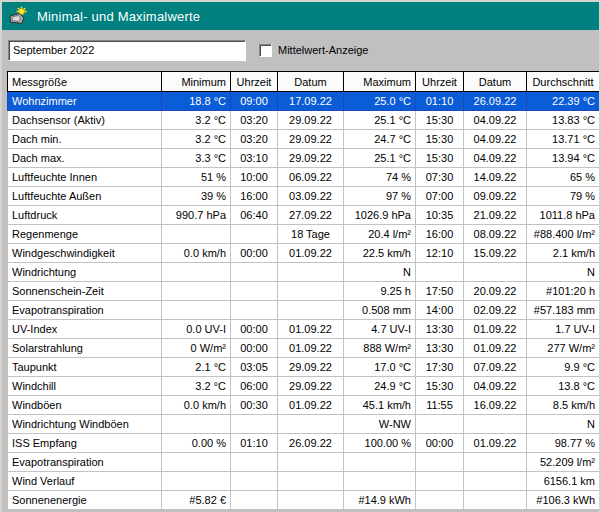  I want to click on cell: 888 W/m², so click(380, 348).